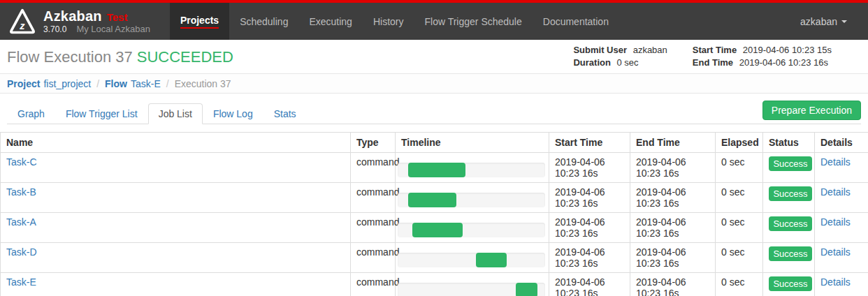  Describe the element at coordinates (713, 63) in the screenshot. I see `end-time-label: End Time` at that location.